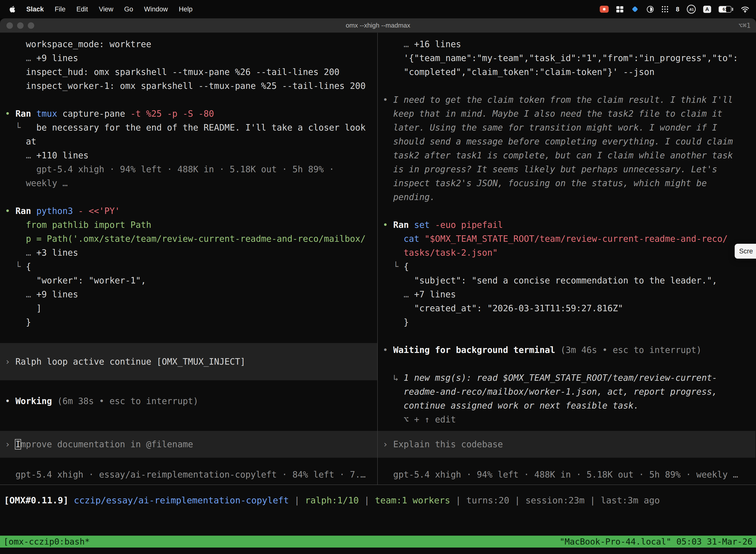 This screenshot has height=554, width=756. I want to click on text-segment: continue assigned work or next feasible …, so click(511, 406).